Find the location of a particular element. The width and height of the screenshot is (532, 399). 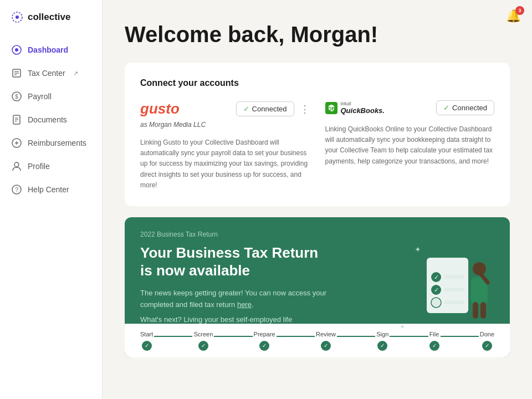

profile-label: Profile is located at coordinates (39, 166).